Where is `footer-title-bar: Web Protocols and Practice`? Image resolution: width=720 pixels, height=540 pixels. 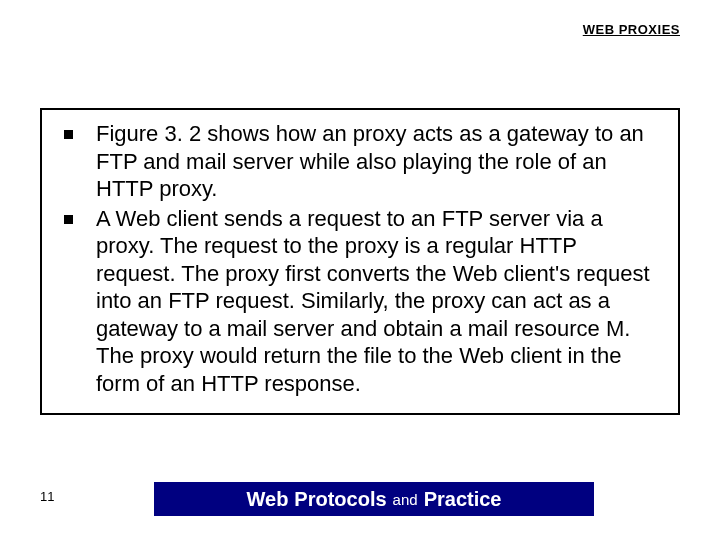 footer-title-bar: Web Protocols and Practice is located at coordinates (374, 499).